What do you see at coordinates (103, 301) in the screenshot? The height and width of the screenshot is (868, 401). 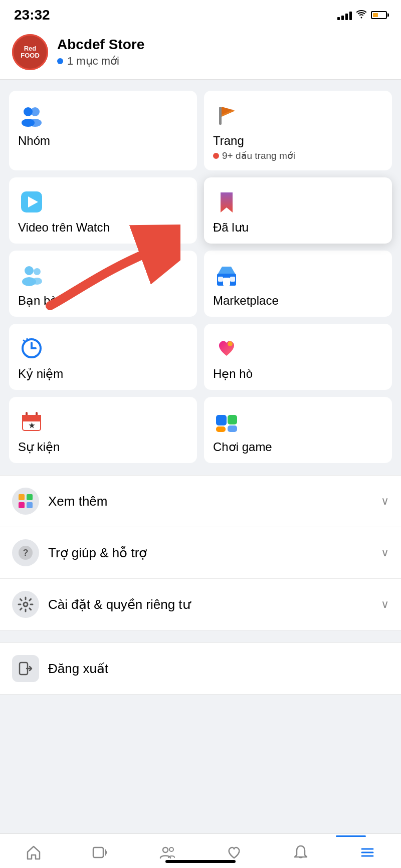 I see `ban-be-label: Bạn bè` at bounding box center [103, 301].